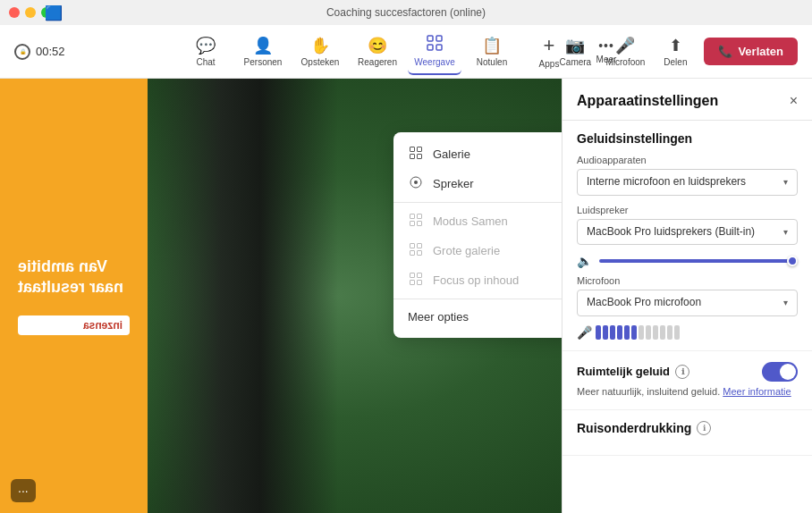  I want to click on volume-slider, so click(698, 261).